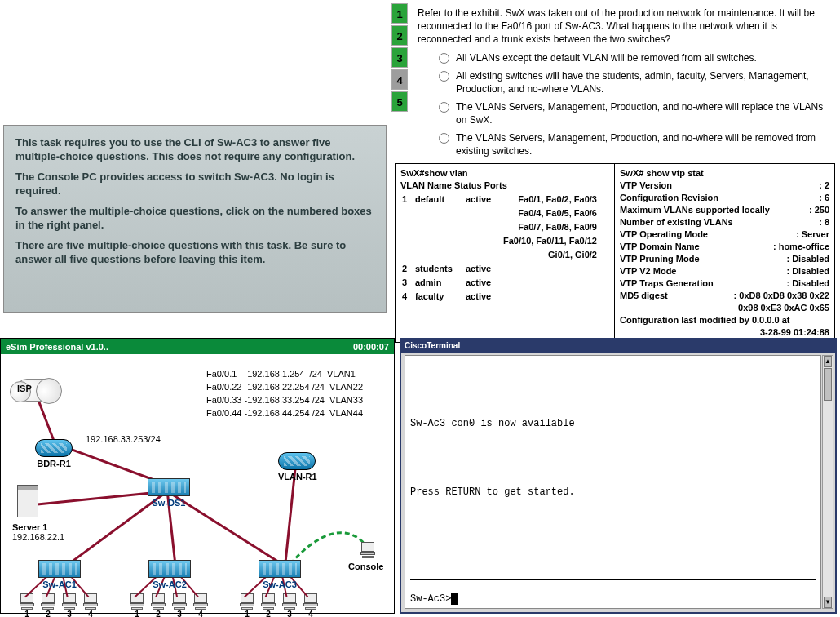 The height and width of the screenshot is (617, 840). I want to click on switch-ac1-label: Sw-AC1, so click(60, 584).